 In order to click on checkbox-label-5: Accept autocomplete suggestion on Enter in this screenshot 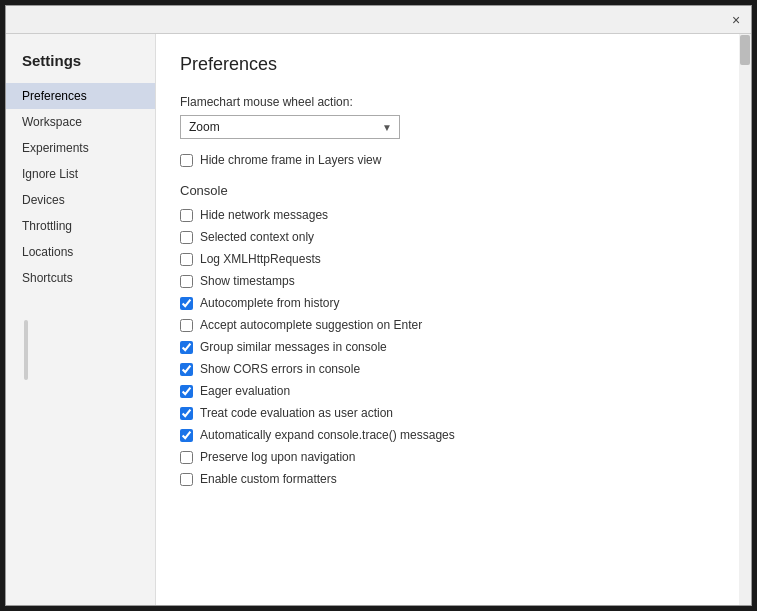, I will do `click(311, 325)`.